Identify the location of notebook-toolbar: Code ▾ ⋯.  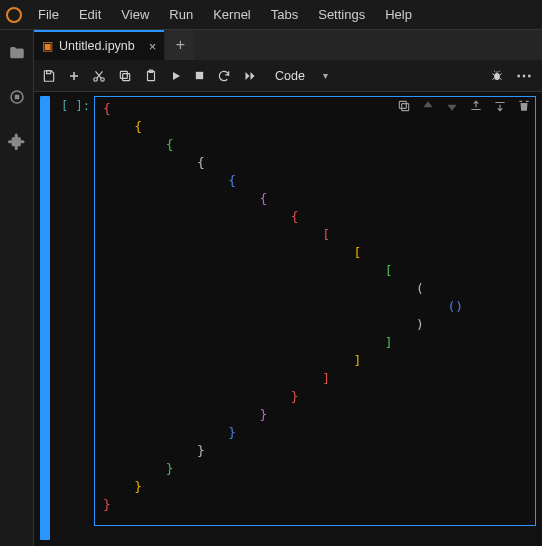
(288, 76).